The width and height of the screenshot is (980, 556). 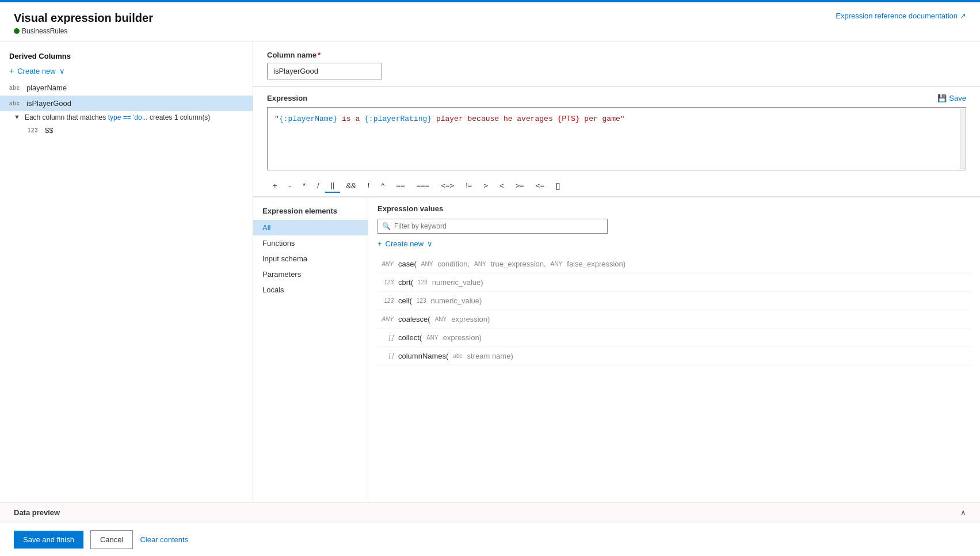 What do you see at coordinates (952, 98) in the screenshot?
I see `save-expression-button: 💾 Save` at bounding box center [952, 98].